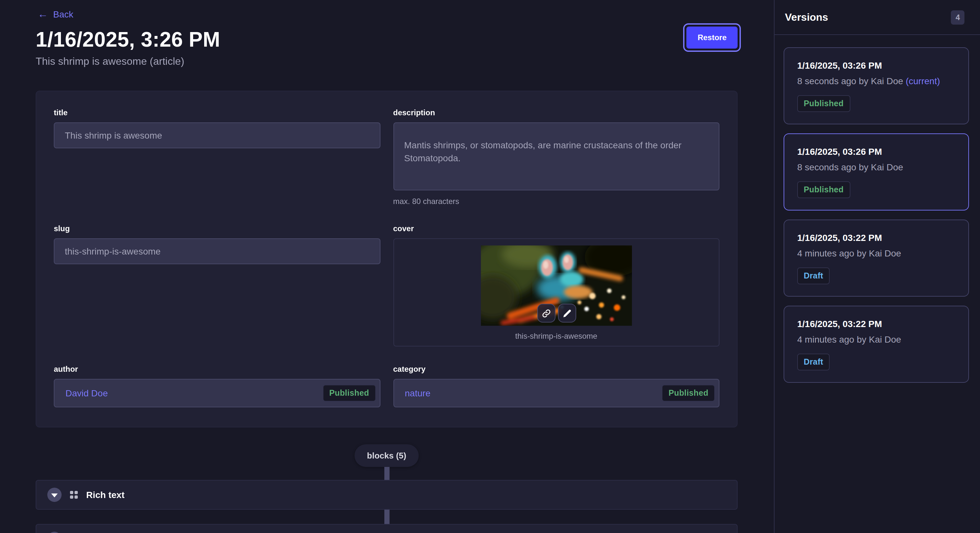 This screenshot has height=533, width=980. I want to click on blocks-count-pill: blocks (5), so click(387, 455).